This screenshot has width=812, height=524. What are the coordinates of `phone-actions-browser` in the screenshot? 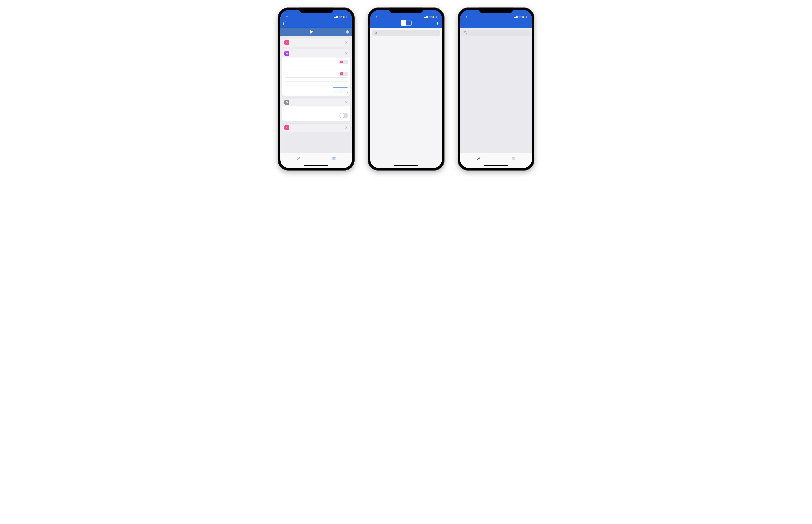 It's located at (496, 89).